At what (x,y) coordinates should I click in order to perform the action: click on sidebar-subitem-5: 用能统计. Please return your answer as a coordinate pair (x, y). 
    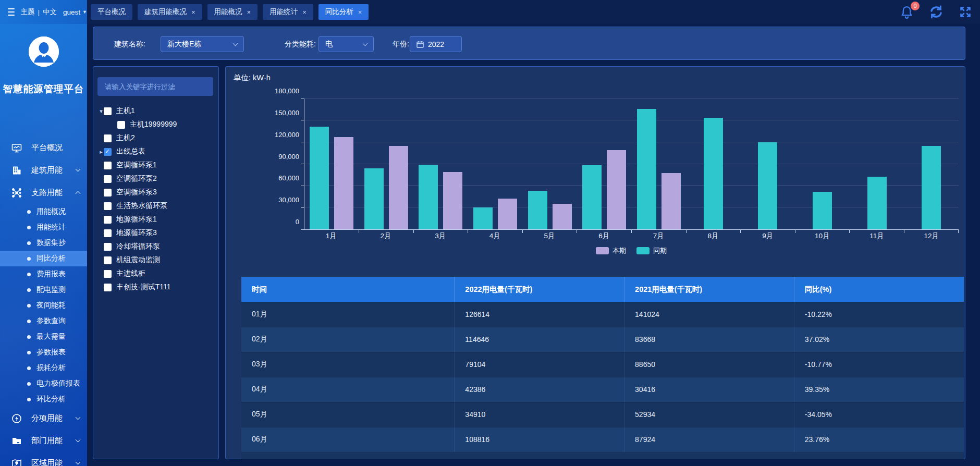
    Looking at the image, I should click on (44, 227).